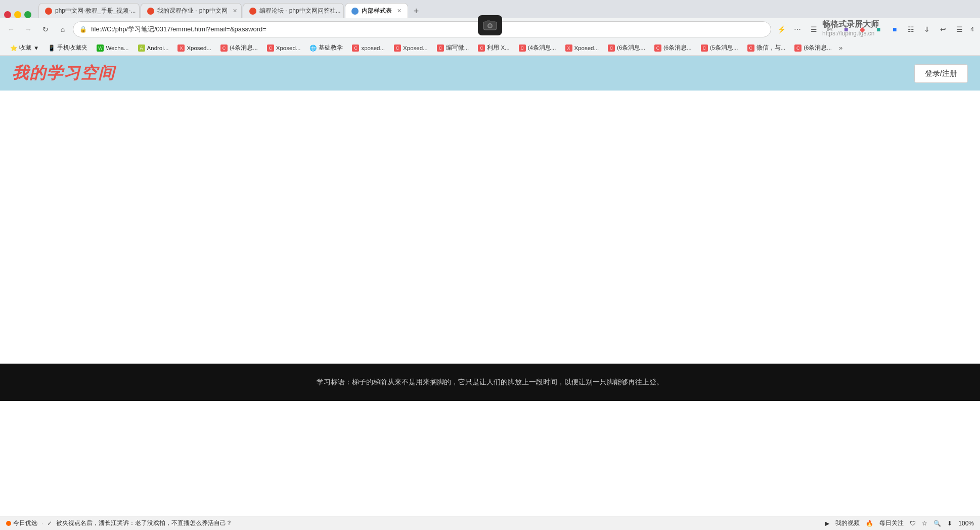 The width and height of the screenshot is (980, 530). Describe the element at coordinates (235, 11) in the screenshot. I see `tab-2-close: ✕` at that location.